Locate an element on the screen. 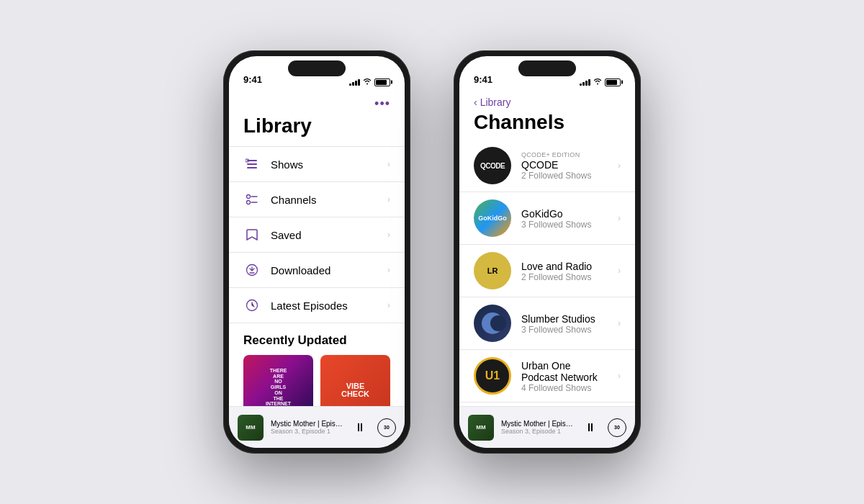 The height and width of the screenshot is (504, 864). gokidgo-chevron: › is located at coordinates (619, 218).